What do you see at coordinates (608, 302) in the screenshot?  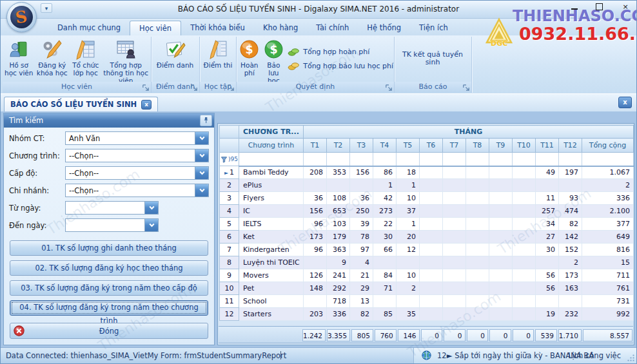 I see `cell-total-value: 731` at bounding box center [608, 302].